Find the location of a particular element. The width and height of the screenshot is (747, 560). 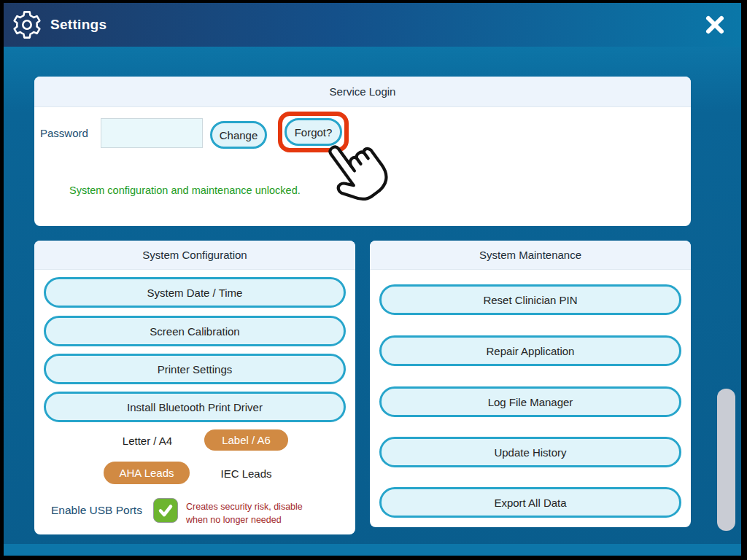

forgot-password-button: Forgot? is located at coordinates (314, 132).